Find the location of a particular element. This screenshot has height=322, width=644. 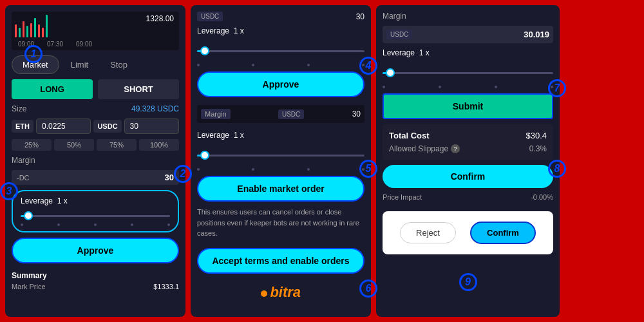

pct-75: 75% is located at coordinates (117, 145).